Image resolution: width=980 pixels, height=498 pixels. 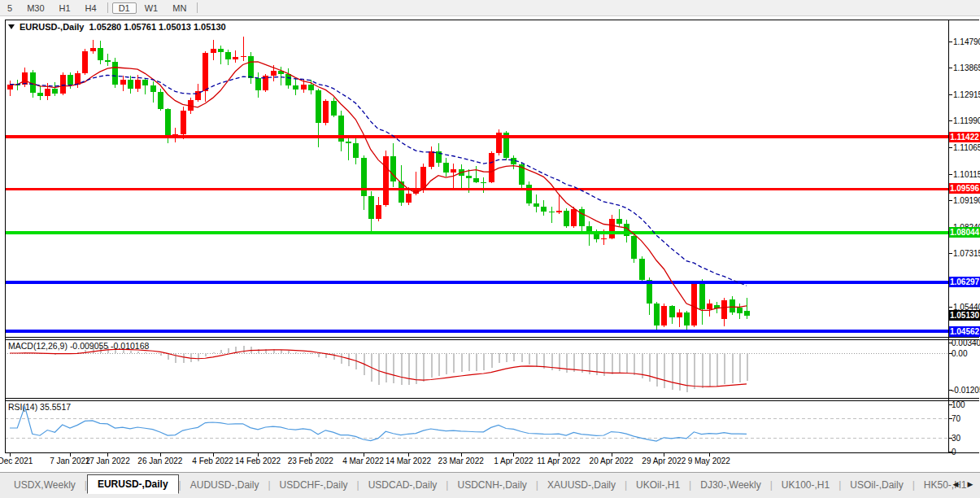 What do you see at coordinates (966, 94) in the screenshot?
I see `price-axis-label: 1.12915` at bounding box center [966, 94].